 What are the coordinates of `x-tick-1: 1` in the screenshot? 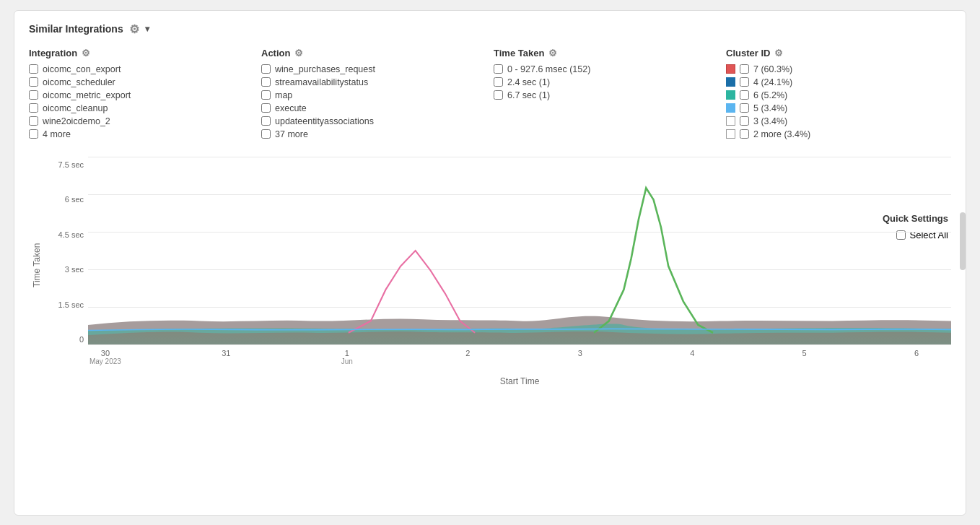 It's located at (347, 353).